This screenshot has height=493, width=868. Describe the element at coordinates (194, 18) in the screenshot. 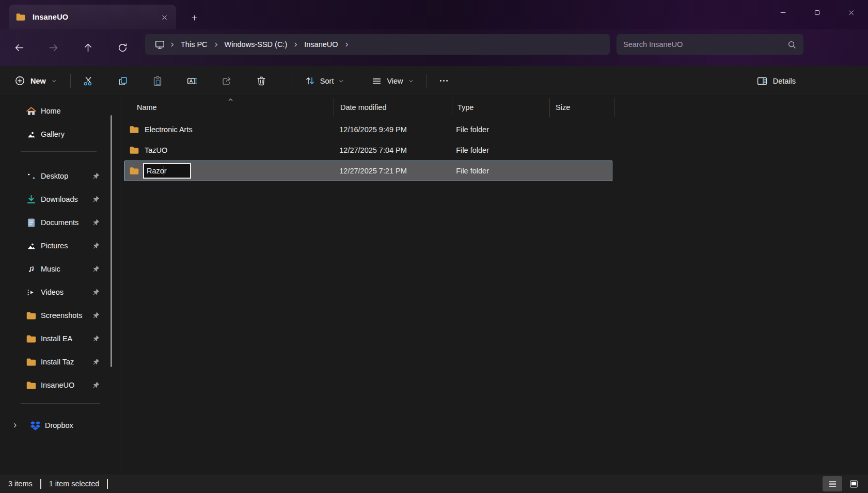

I see `plus-icon` at that location.